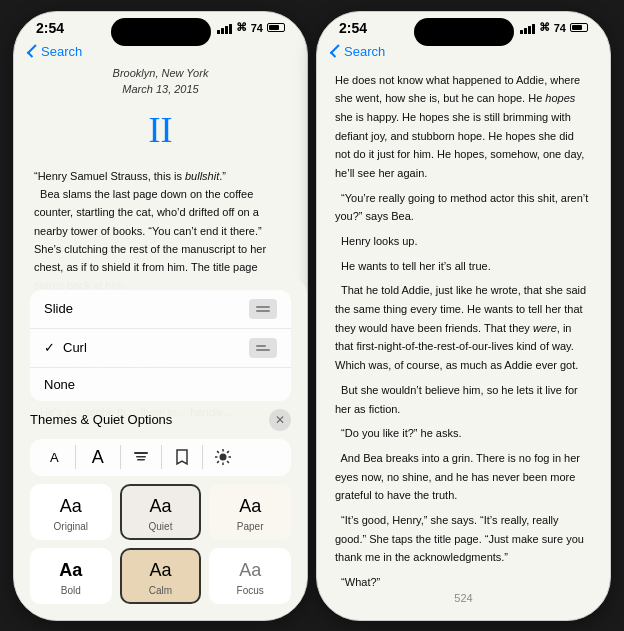 Image resolution: width=624 pixels, height=631 pixels. I want to click on font-family-icon, so click(141, 457).